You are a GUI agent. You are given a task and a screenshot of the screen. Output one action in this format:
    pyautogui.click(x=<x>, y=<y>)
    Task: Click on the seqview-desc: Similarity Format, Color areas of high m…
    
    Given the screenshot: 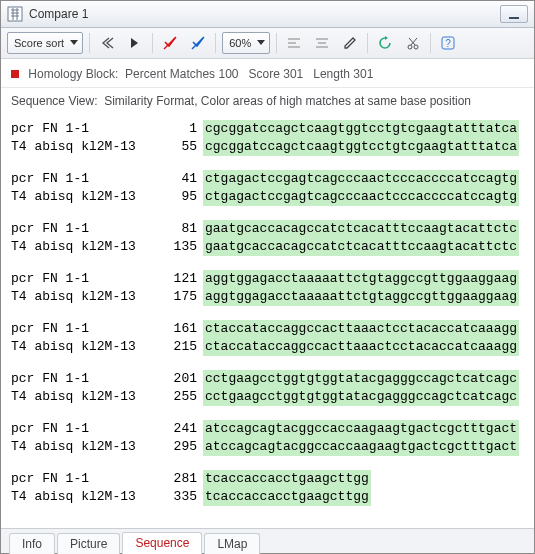 What is the action you would take?
    pyautogui.click(x=288, y=101)
    